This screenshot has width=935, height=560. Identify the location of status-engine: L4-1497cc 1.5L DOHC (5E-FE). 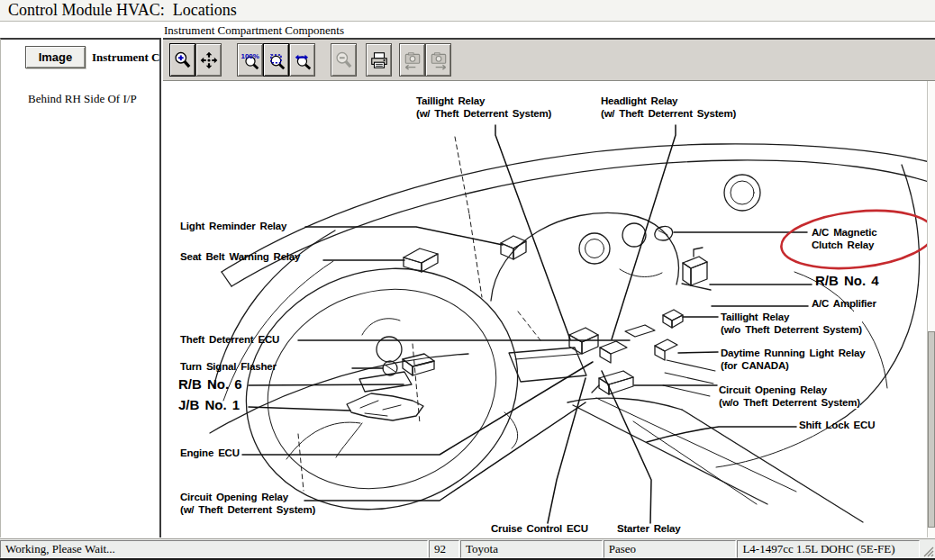
(829, 549).